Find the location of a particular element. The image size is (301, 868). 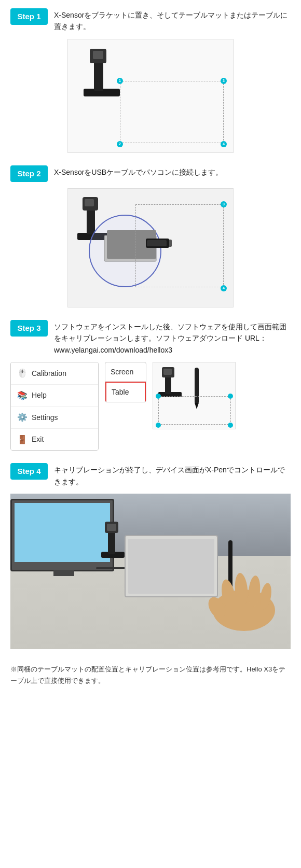

dot-2: 2 is located at coordinates (120, 144).